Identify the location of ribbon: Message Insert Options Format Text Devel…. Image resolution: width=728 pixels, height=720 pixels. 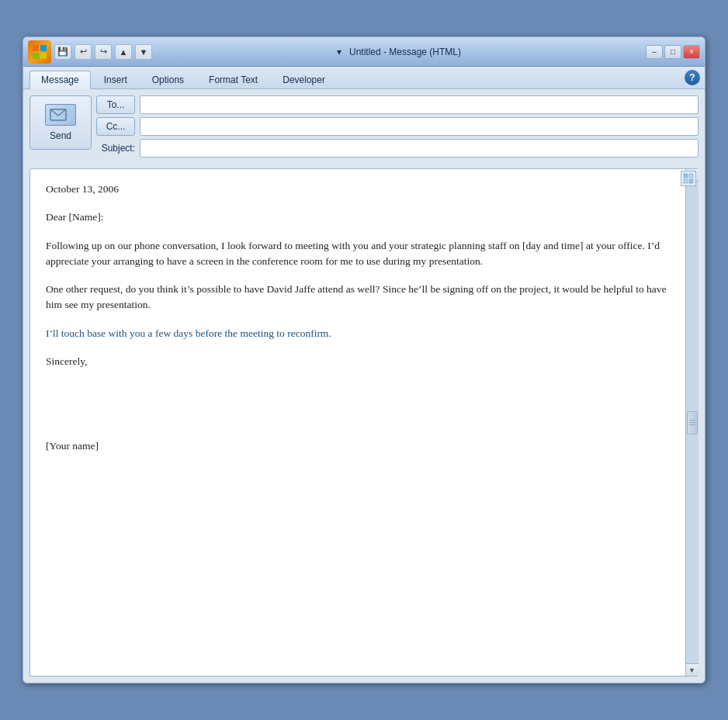
(364, 78).